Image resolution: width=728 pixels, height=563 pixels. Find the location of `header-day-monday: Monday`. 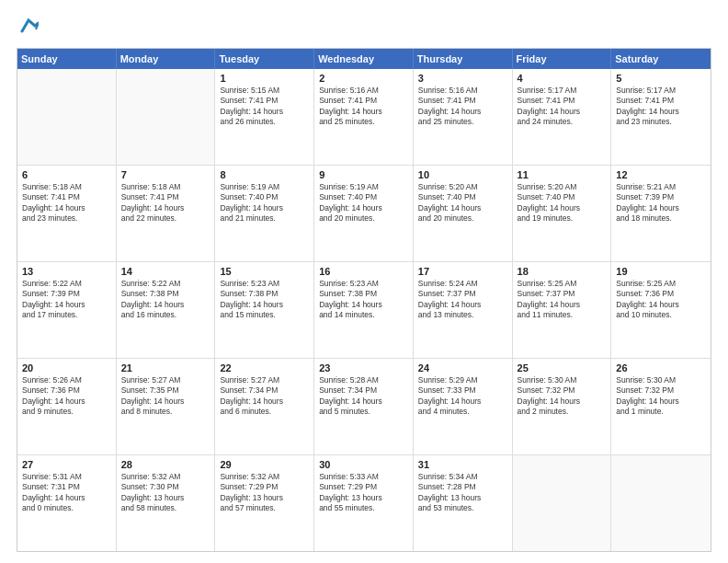

header-day-monday: Monday is located at coordinates (166, 59).